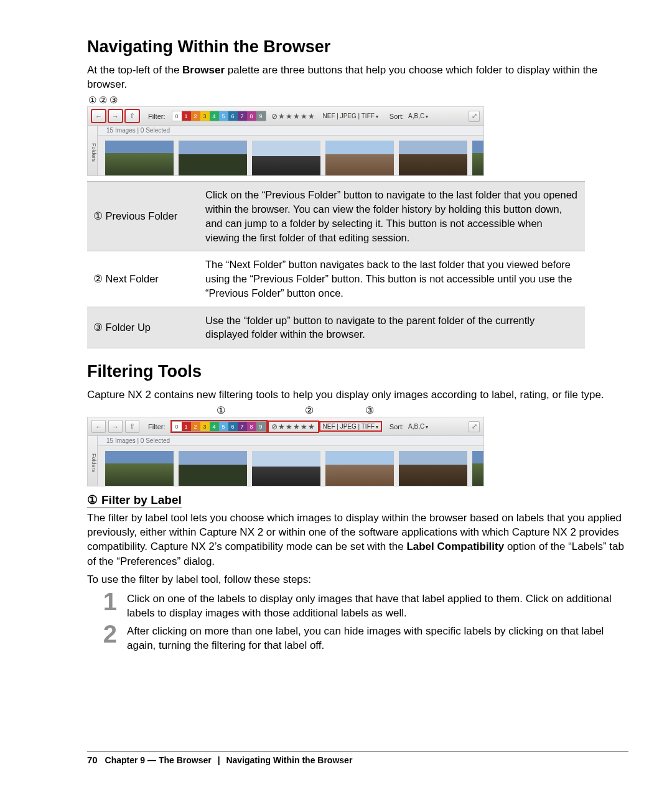  What do you see at coordinates (455, 546) in the screenshot?
I see `bold-word: Label Compatibility` at bounding box center [455, 546].